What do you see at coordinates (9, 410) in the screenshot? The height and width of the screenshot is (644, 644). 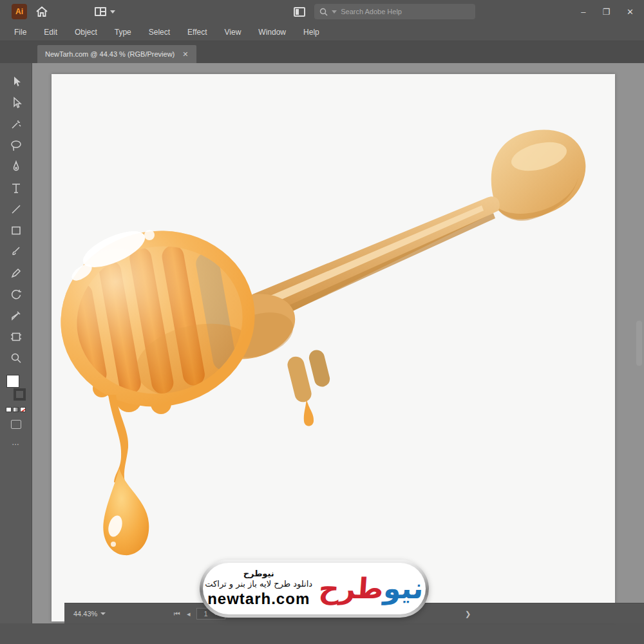 I see `color-button` at bounding box center [9, 410].